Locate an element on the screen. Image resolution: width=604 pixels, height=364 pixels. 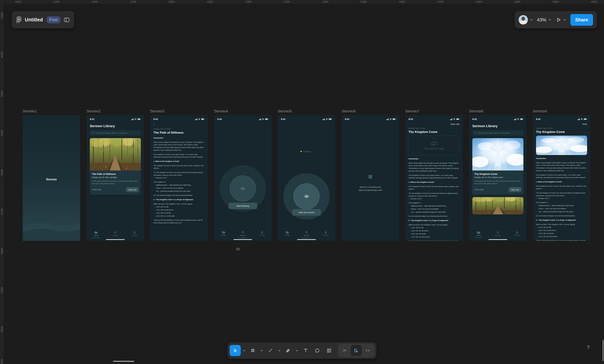
frame-label: Sermio1 is located at coordinates (30, 111).